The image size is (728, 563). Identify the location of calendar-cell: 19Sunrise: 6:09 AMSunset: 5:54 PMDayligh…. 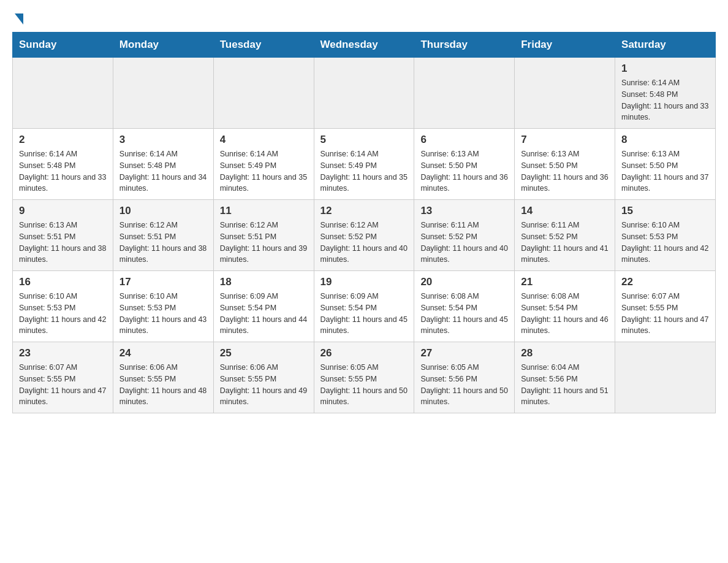
(364, 307).